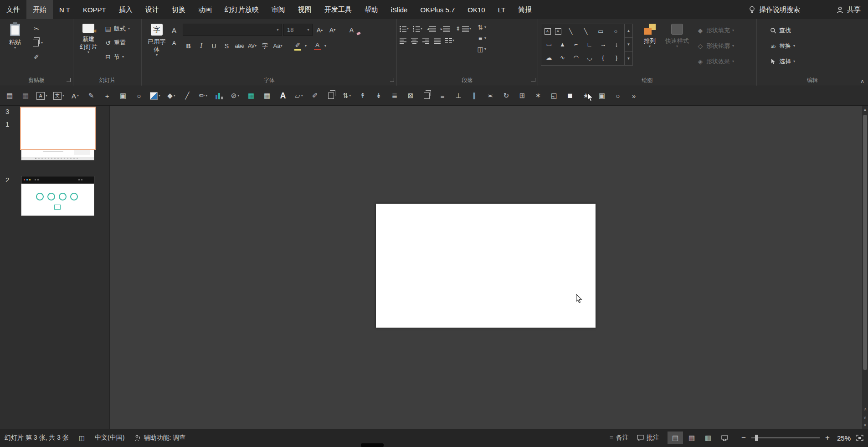 The height and width of the screenshot is (447, 868). What do you see at coordinates (590, 58) in the screenshot?
I see `arc-shape-2: ◡` at bounding box center [590, 58].